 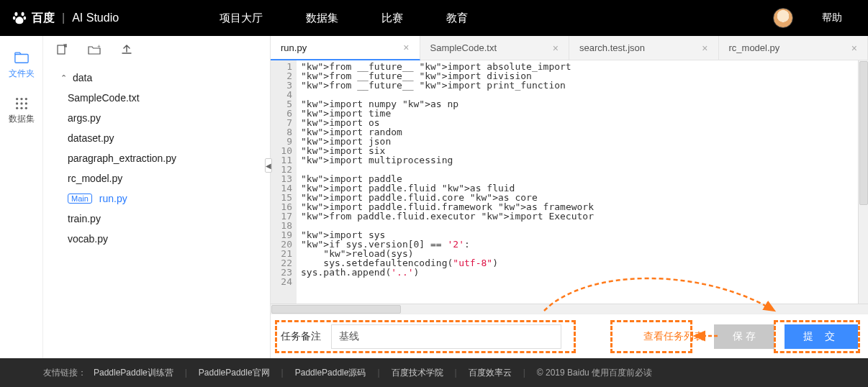 What do you see at coordinates (569, 48) in the screenshot?
I see `editor-tabs: run.py× SampleCode.txt× search.test.json…` at bounding box center [569, 48].